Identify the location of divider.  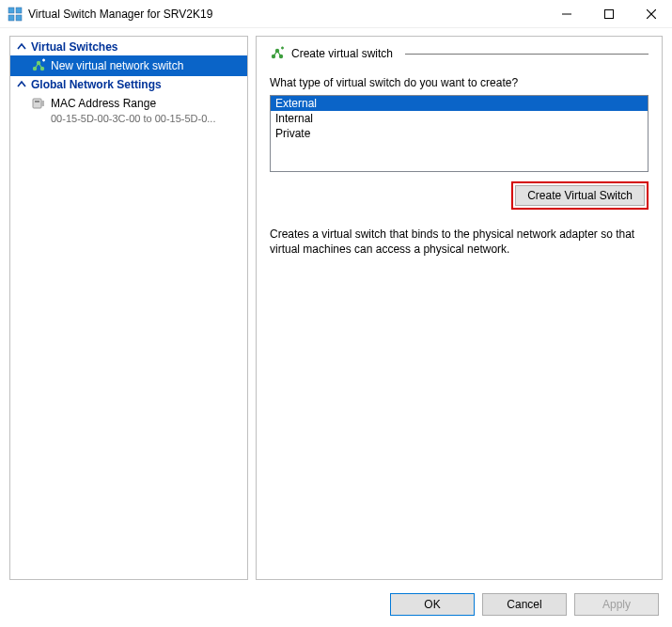
(526, 55).